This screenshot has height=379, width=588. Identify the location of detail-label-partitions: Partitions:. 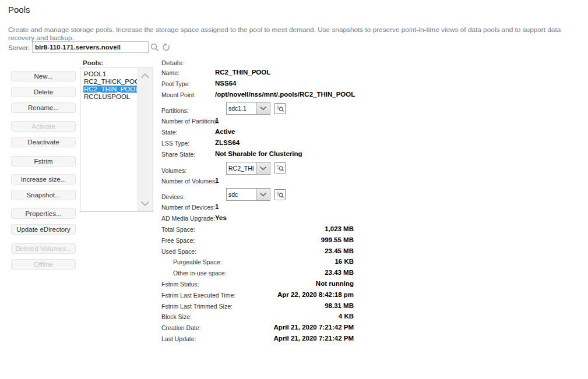
(188, 111).